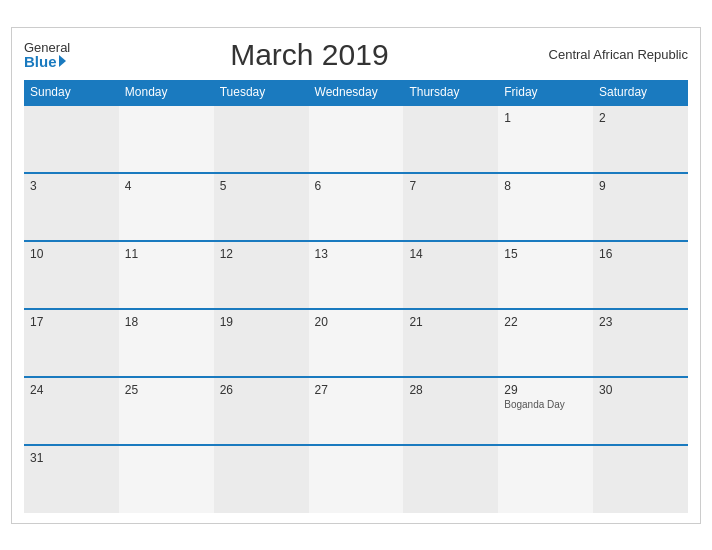 The image size is (712, 550). What do you see at coordinates (546, 411) in the screenshot?
I see `calendar-day-cell: 29Boganda Day` at bounding box center [546, 411].